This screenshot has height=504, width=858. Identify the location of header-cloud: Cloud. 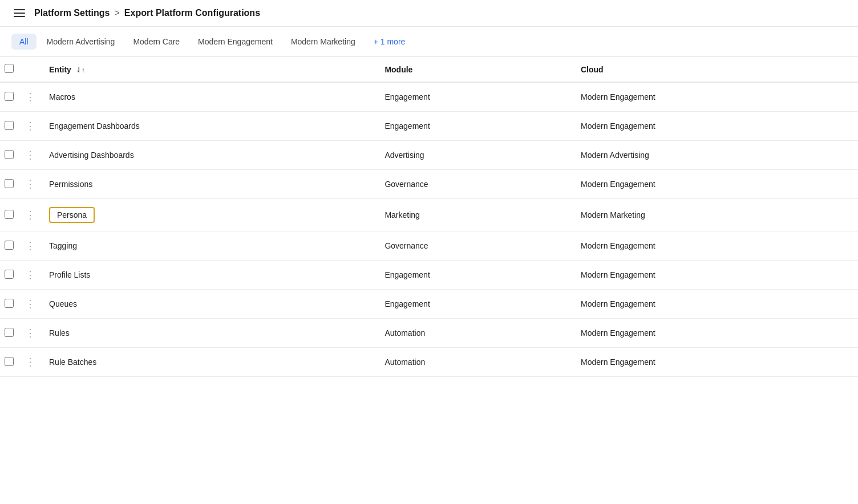
(715, 70).